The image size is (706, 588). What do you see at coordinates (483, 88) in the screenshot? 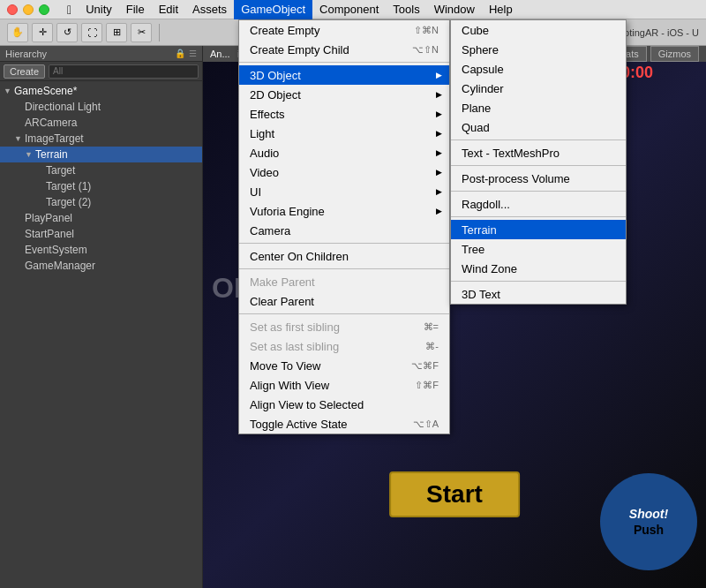
I see `submenu-item-label: Cylinder` at bounding box center [483, 88].